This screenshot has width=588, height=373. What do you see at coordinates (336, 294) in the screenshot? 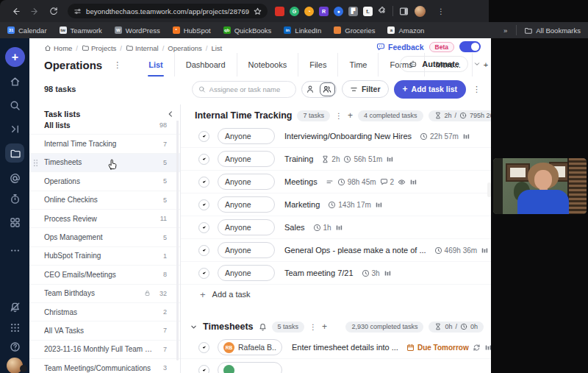
I see `add-a-task-button: +Add a task` at bounding box center [336, 294].